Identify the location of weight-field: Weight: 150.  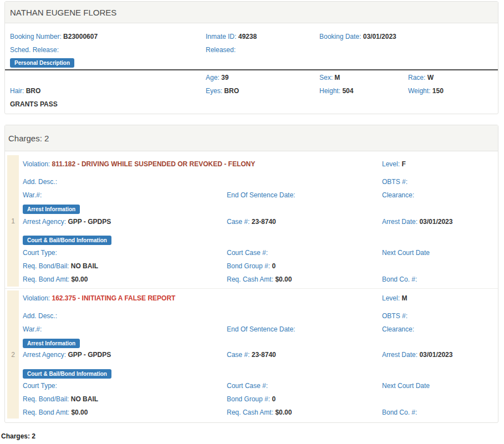
(426, 91).